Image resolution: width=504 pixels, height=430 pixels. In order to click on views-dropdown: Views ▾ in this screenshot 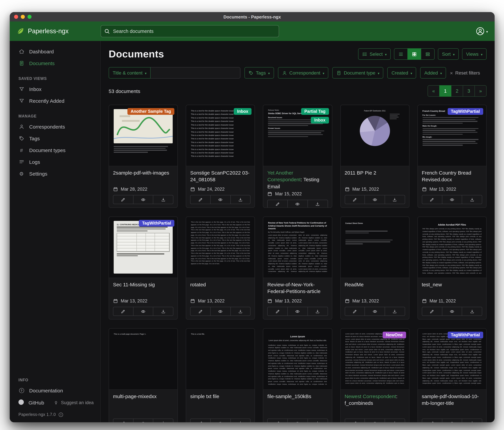, I will do `click(474, 54)`.